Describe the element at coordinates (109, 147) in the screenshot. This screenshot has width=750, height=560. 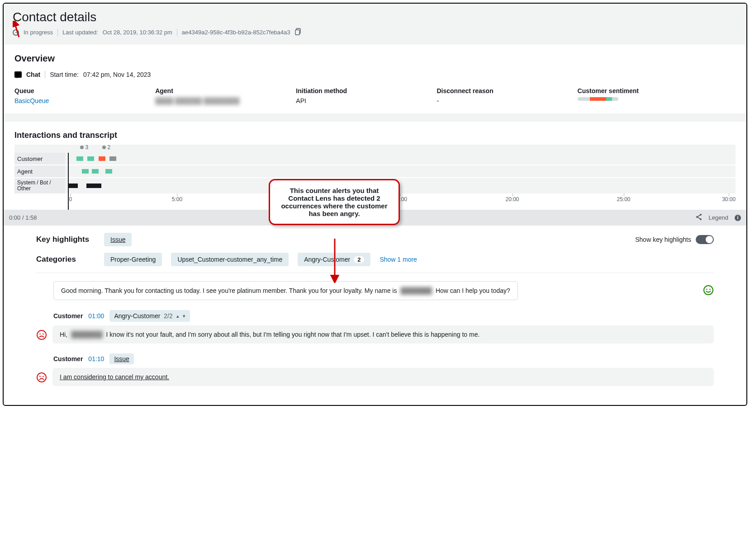
I see `pin-label: 2` at that location.